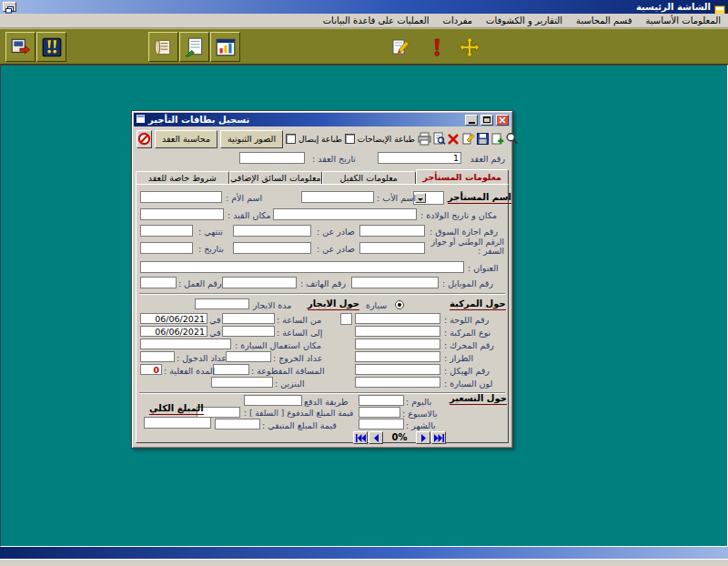 This screenshot has width=728, height=566. Describe the element at coordinates (682, 20) in the screenshot. I see `menu-basic-info: المعلومات الأساسية` at that location.